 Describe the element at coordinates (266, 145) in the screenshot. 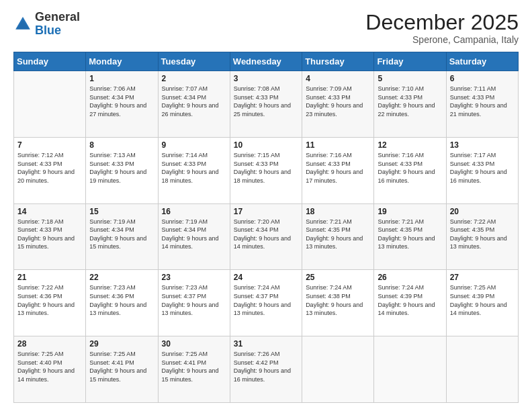

I see `day-number: 10` at that location.